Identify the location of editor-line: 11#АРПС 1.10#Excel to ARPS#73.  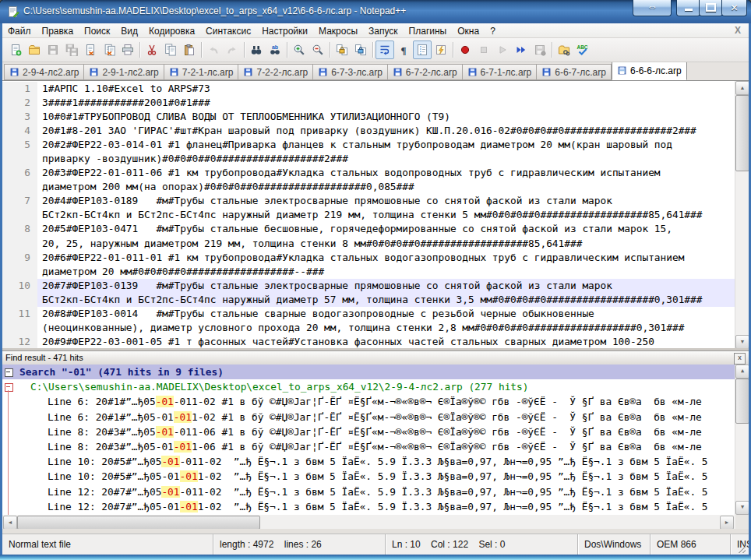
(369, 89).